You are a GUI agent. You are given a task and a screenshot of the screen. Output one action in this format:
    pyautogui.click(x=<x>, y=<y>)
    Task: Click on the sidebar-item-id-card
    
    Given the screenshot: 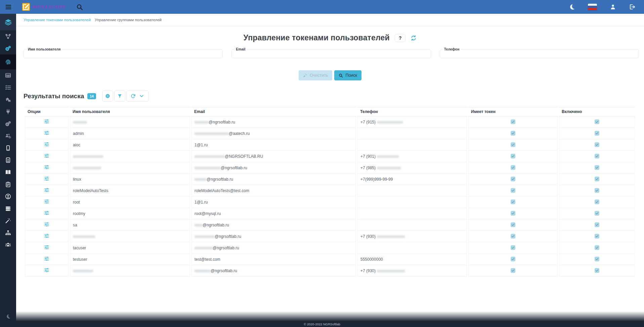 What is the action you would take?
    pyautogui.click(x=8, y=160)
    